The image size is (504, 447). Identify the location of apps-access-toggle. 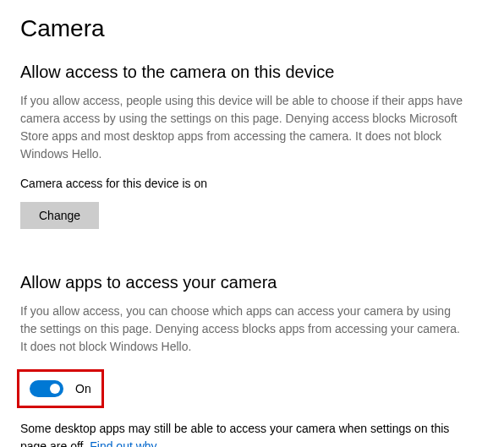
(47, 389).